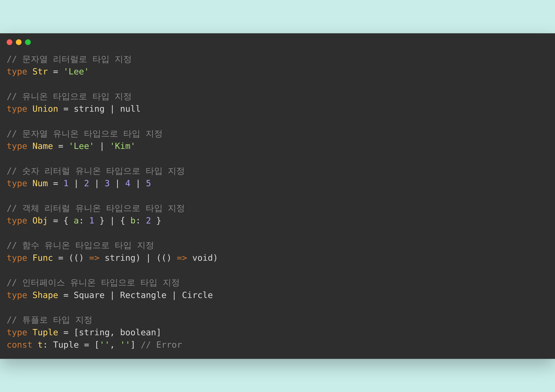 The image size is (555, 392). Describe the element at coordinates (89, 295) in the screenshot. I see `code-type: Square` at that location.